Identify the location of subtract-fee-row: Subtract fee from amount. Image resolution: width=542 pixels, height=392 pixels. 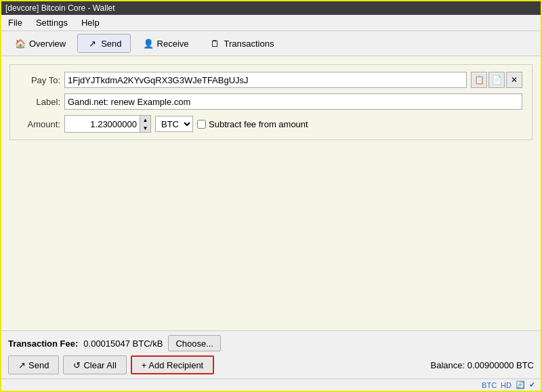
(253, 125).